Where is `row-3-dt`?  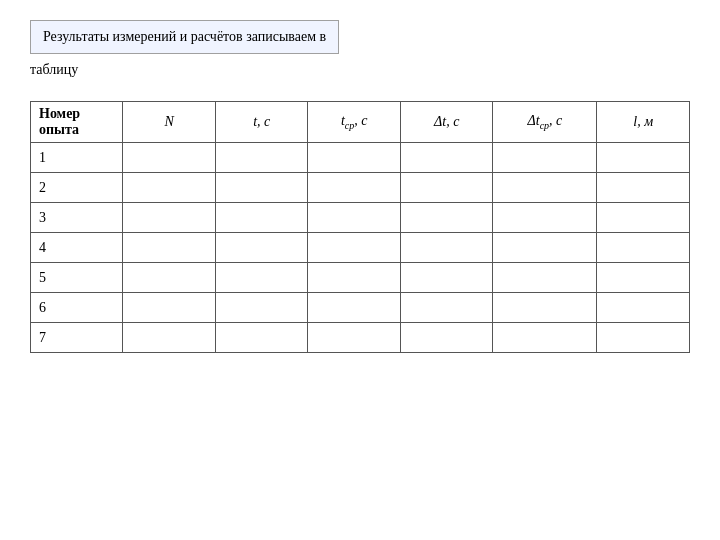
row-3-dt is located at coordinates (446, 218).